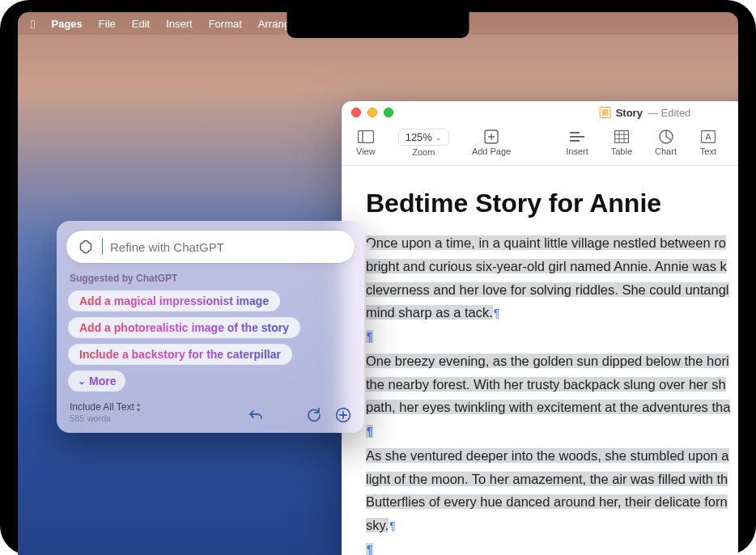  I want to click on plus-square-icon, so click(491, 137).